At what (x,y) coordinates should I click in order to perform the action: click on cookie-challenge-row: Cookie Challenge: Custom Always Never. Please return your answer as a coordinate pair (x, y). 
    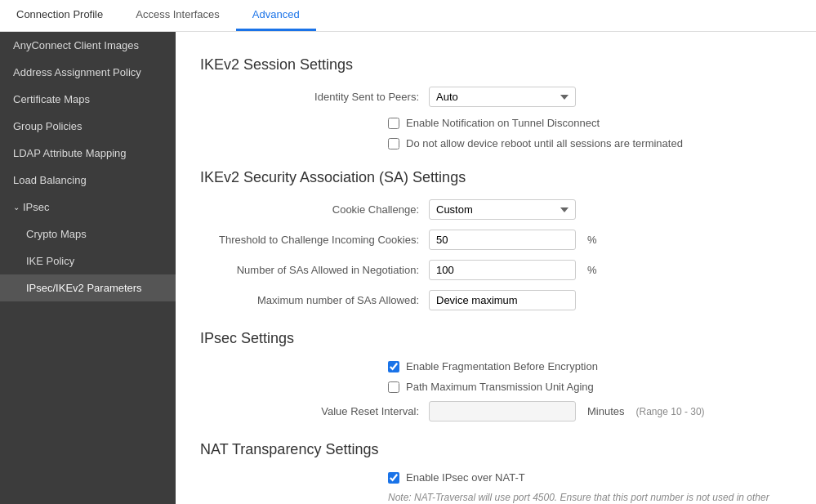
    Looking at the image, I should click on (496, 209).